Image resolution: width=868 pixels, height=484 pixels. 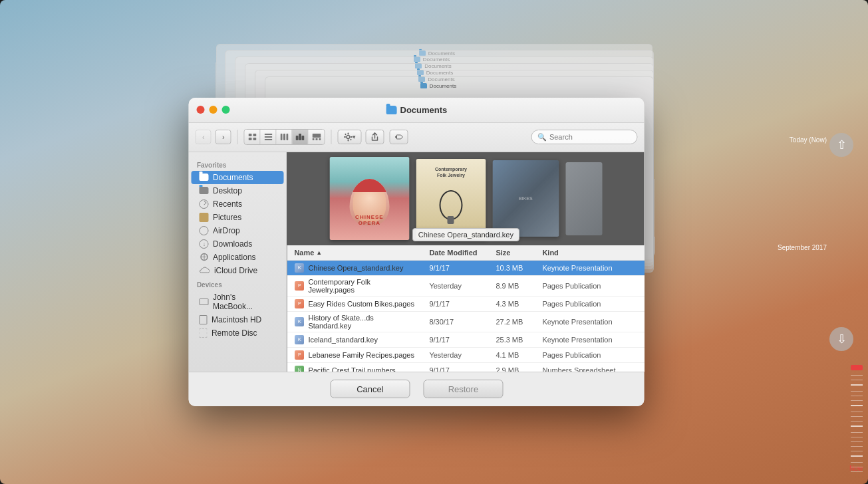 I want to click on file-row: P Easy Rides Custom Bikes.pages 9/1/17 4…, so click(x=466, y=304).